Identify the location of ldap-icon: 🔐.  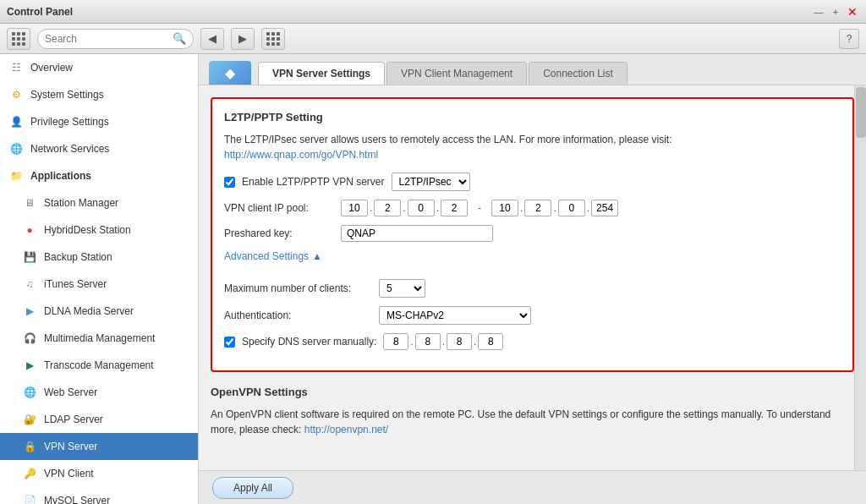
(30, 419).